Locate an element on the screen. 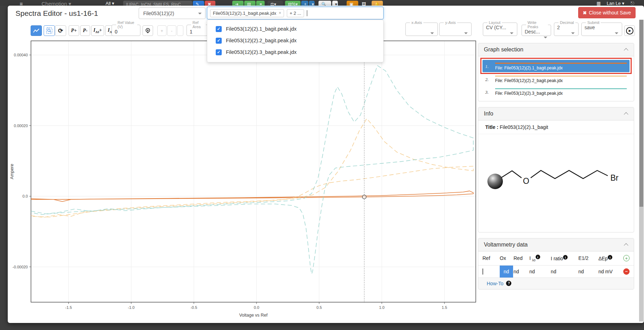 The width and height of the screenshot is (644, 330). edit-pencil-button: ✎ is located at coordinates (198, 3).